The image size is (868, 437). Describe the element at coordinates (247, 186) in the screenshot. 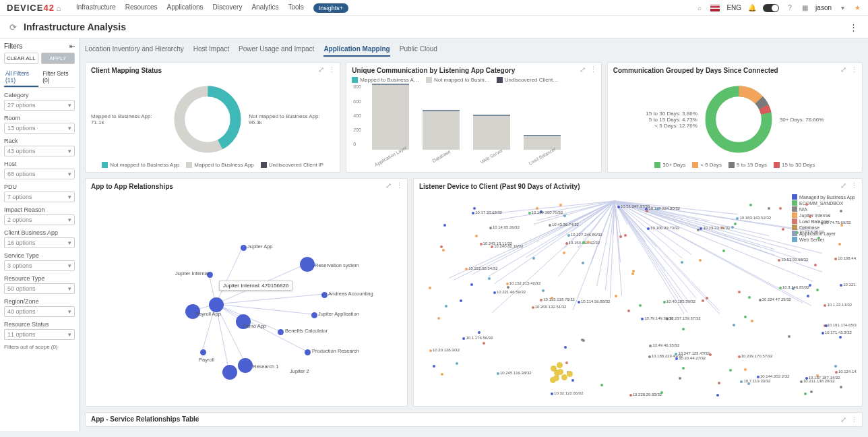

I see `card-title: App to App Relationships` at that location.